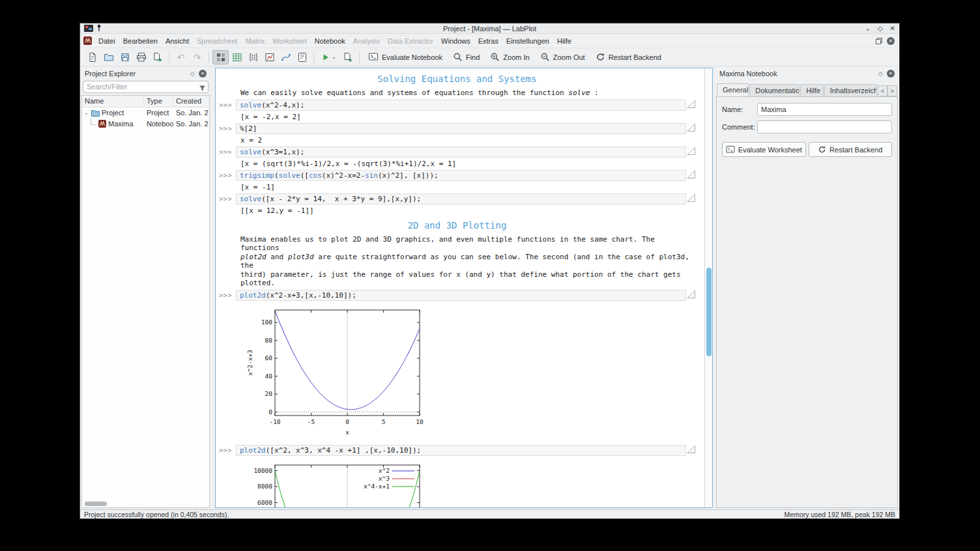 This screenshot has width=980, height=551. What do you see at coordinates (468, 211) in the screenshot?
I see `result-output: [[x = 12,y = -1]]` at bounding box center [468, 211].